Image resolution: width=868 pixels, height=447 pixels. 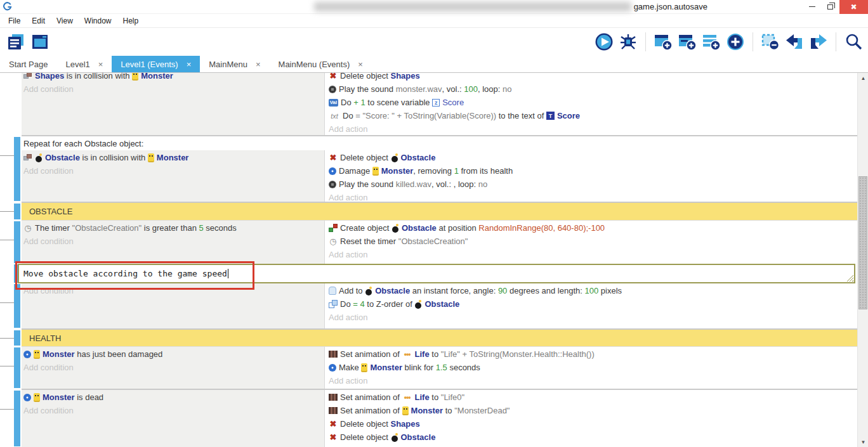 I want to click on event-row: Add conditionAdd to Obstacle an instant …, so click(x=439, y=306).